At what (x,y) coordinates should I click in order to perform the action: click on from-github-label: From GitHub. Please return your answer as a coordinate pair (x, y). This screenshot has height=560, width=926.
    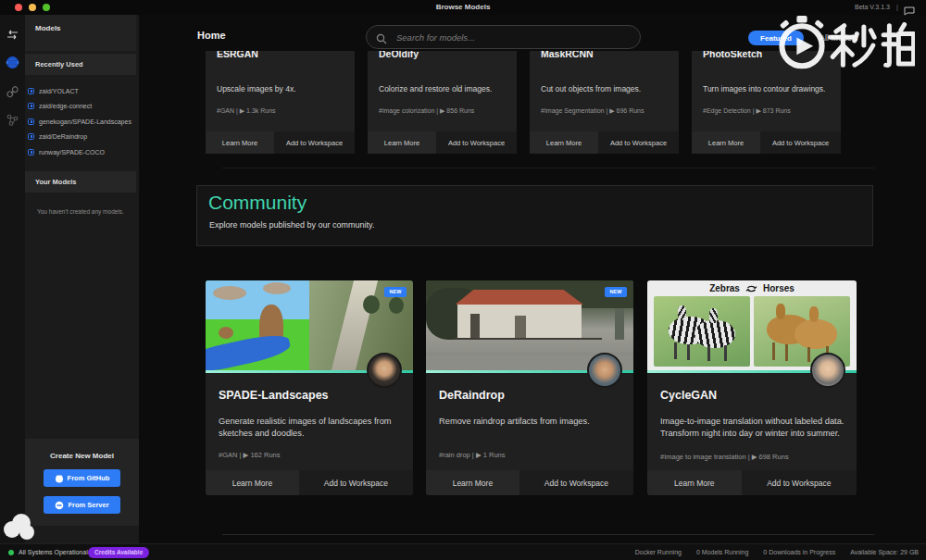
    Looking at the image, I should click on (89, 478).